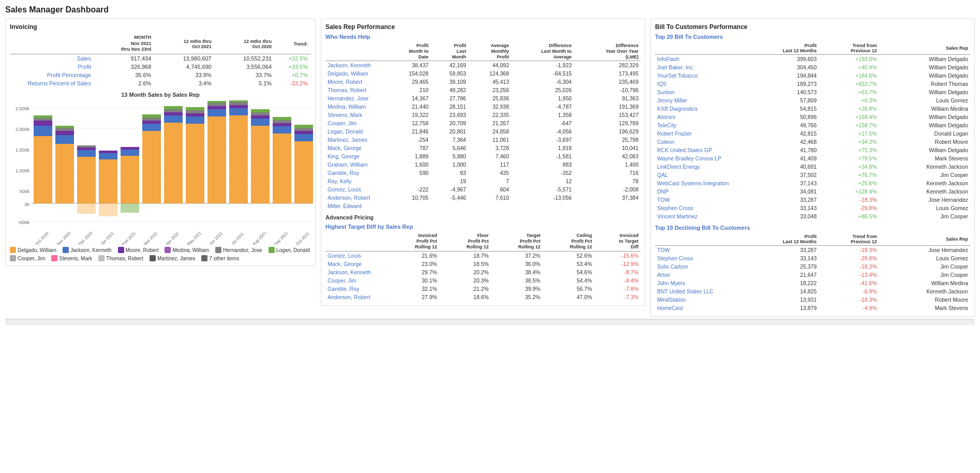 The image size is (980, 473). I want to click on cust-name: Coleon, so click(699, 142).